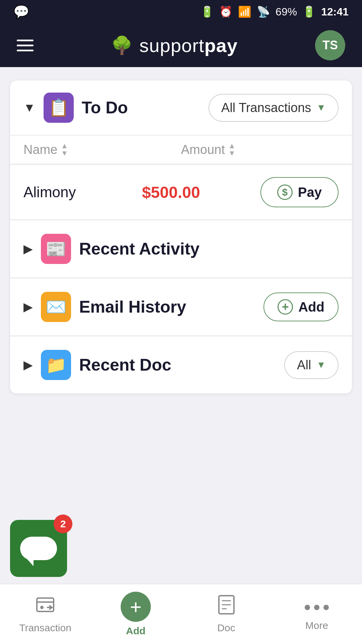 The width and height of the screenshot is (362, 644). Describe the element at coordinates (209, 249) in the screenshot. I see `recent-activity-title: Recent Activity` at that location.